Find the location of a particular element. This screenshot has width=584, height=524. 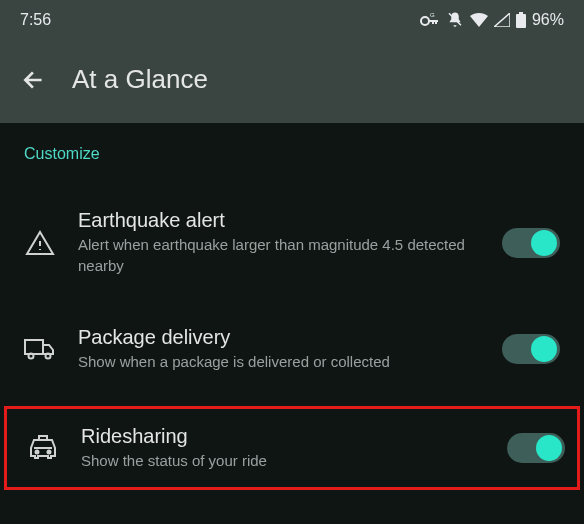

setting-title: Earthquake alert is located at coordinates (279, 220).